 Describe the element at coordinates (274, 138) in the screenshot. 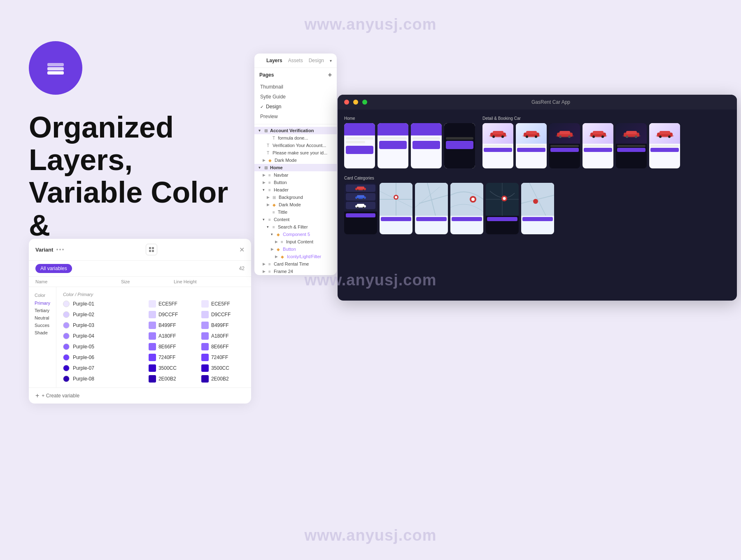

I see `text-icon: T` at that location.